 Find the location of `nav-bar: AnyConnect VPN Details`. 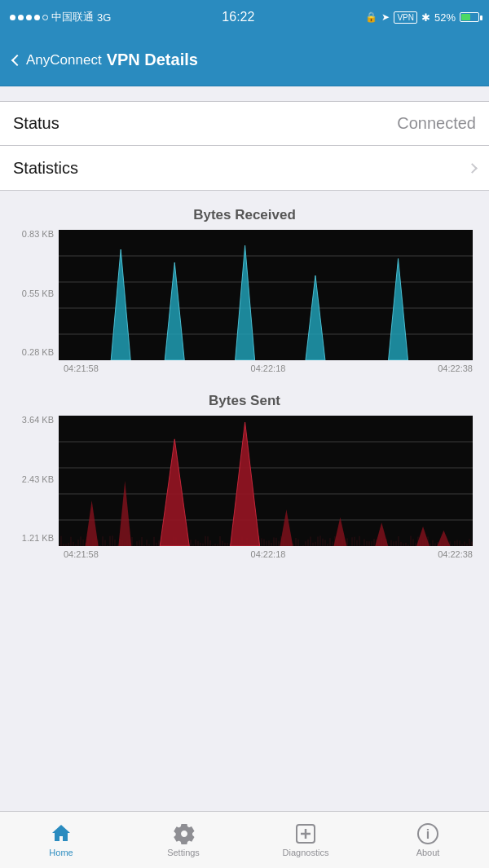

nav-bar: AnyConnect VPN Details is located at coordinates (244, 60).